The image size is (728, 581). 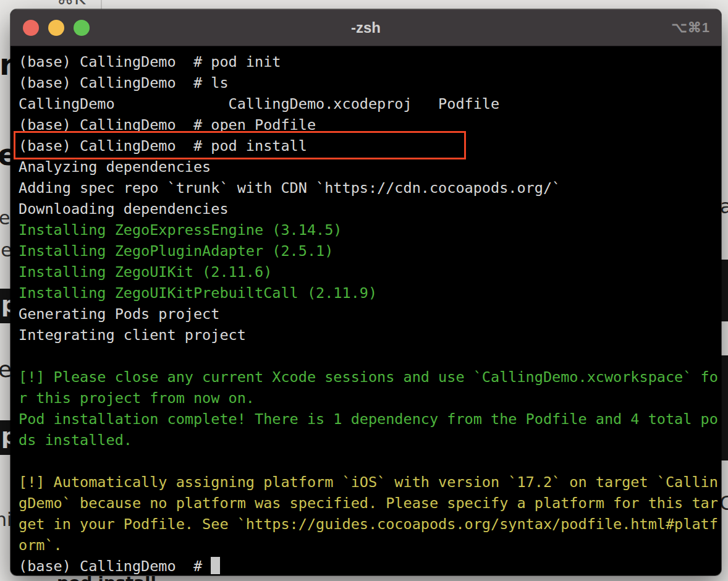 What do you see at coordinates (370, 188) in the screenshot?
I see `terminal-line: Adding spec repo `trunk` with CDN `https…` at bounding box center [370, 188].